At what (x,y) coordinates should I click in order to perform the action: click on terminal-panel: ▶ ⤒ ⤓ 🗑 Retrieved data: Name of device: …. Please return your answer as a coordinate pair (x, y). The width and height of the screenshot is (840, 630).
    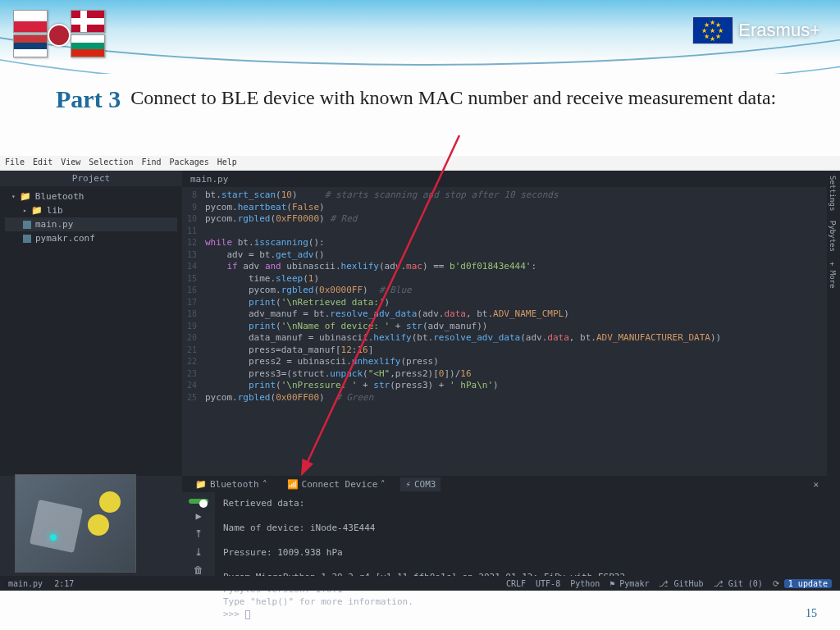
    Looking at the image, I should click on (504, 534).